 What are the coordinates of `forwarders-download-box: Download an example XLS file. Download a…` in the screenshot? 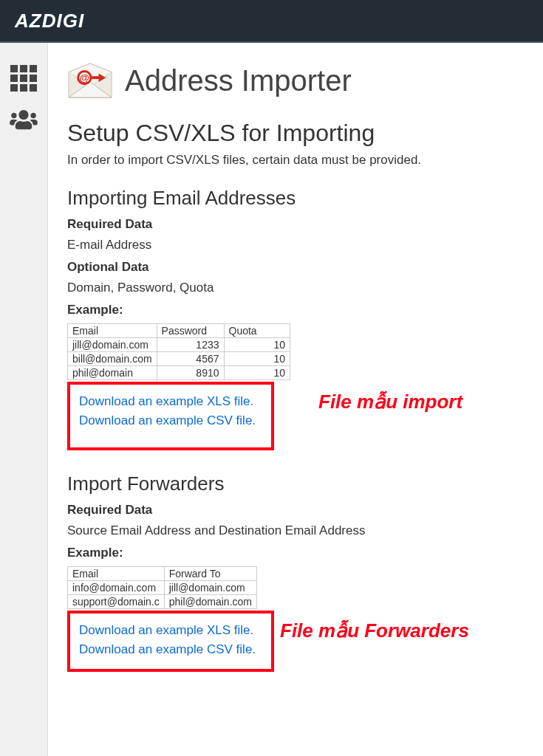 It's located at (171, 641).